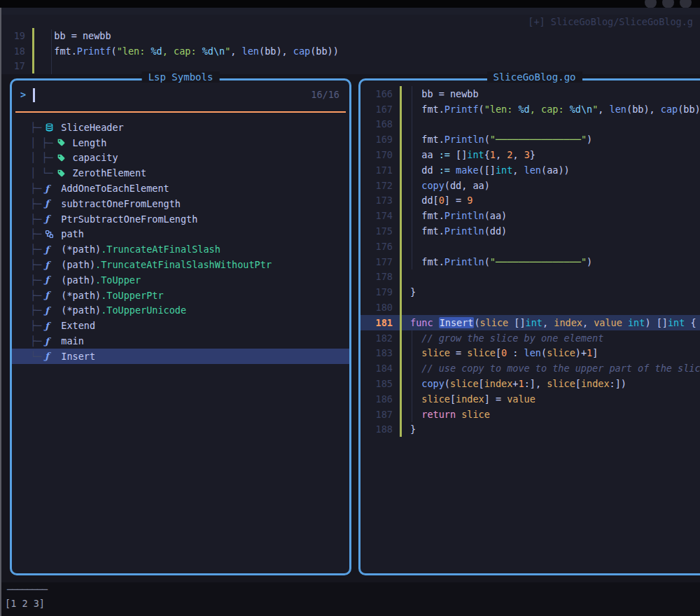 This screenshot has height=616, width=700. Describe the element at coordinates (94, 51) in the screenshot. I see `code-token: Printf` at that location.